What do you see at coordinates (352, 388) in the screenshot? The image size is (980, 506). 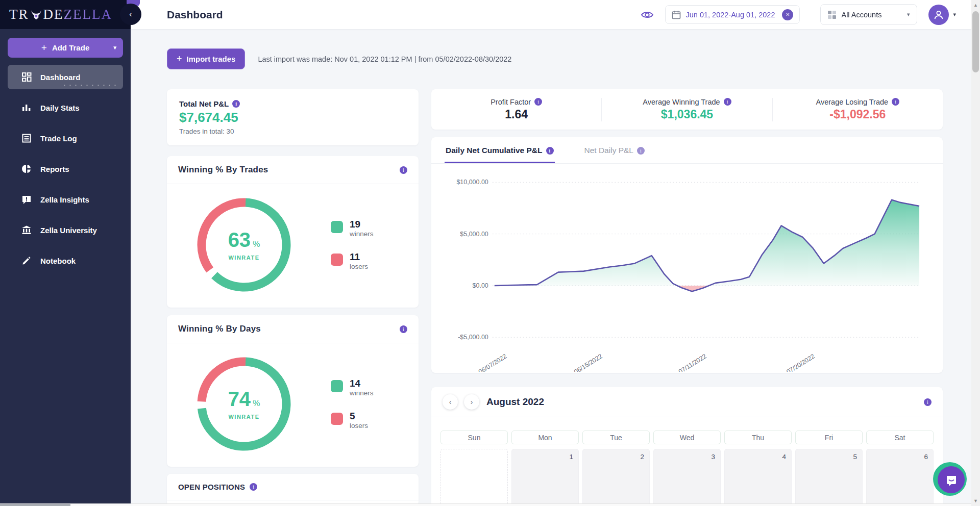 I see `winners-legend: 14 winners` at bounding box center [352, 388].